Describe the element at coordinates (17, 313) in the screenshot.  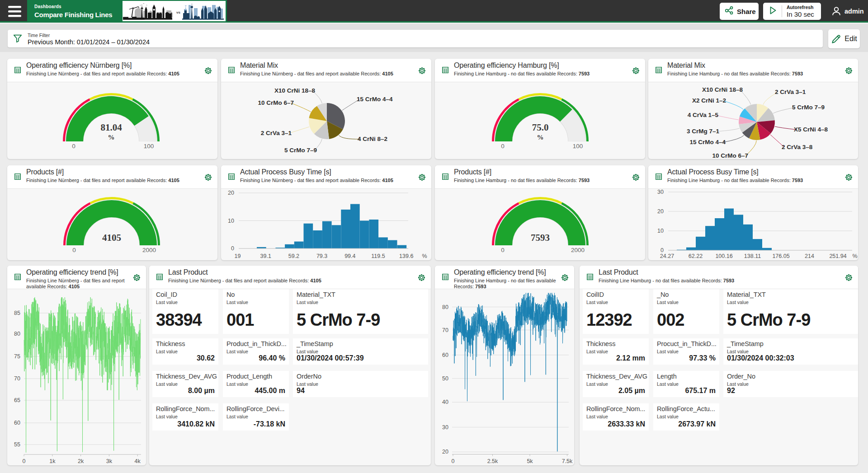
I see `svg-text: 85` at that location.